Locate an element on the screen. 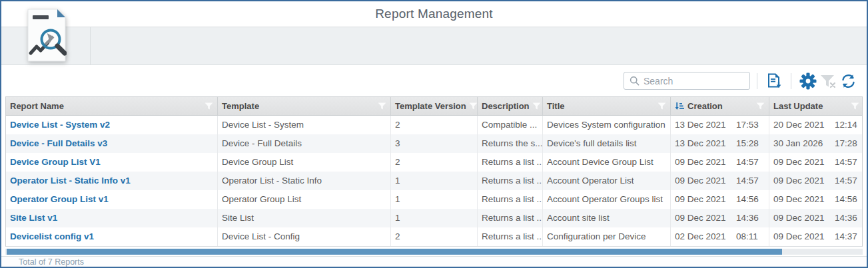  last-update-cell: 09 Dec 2021 14:37 is located at coordinates (816, 237).